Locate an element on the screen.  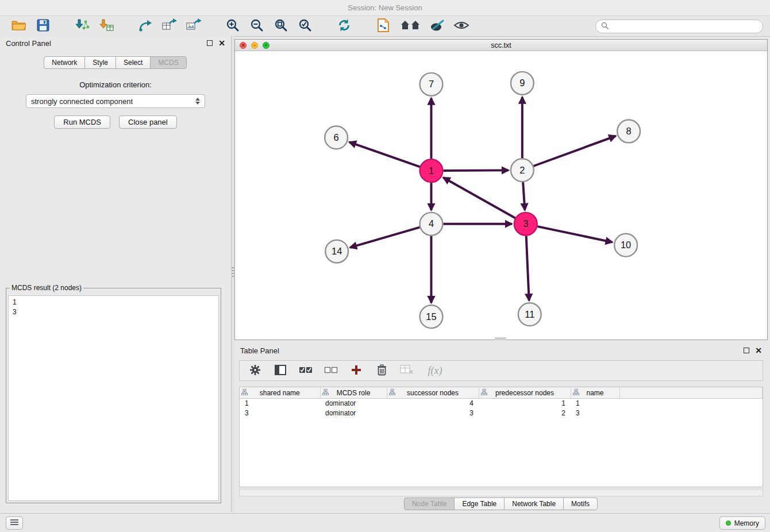
search-box is located at coordinates (679, 26).